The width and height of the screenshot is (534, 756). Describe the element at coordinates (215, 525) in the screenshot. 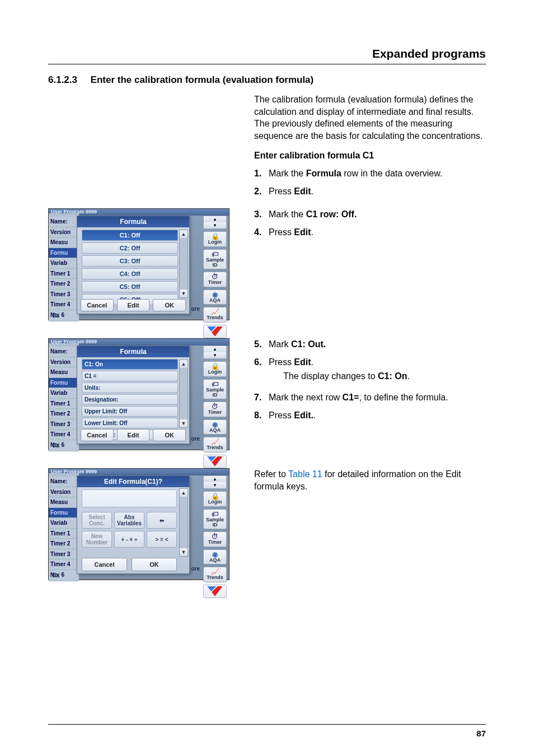

I see `side-toolbar: ▲ ▼ 🔒Login 🏷Sample ID ⏱Timer ◉AQA 📈Trend…` at that location.